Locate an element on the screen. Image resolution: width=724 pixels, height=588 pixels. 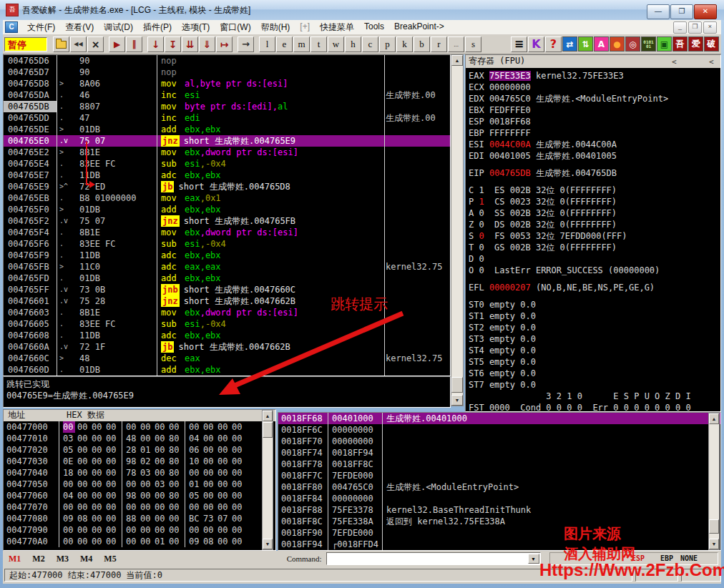
register-line: ST5 empty 0.0 is located at coordinates (593, 362).